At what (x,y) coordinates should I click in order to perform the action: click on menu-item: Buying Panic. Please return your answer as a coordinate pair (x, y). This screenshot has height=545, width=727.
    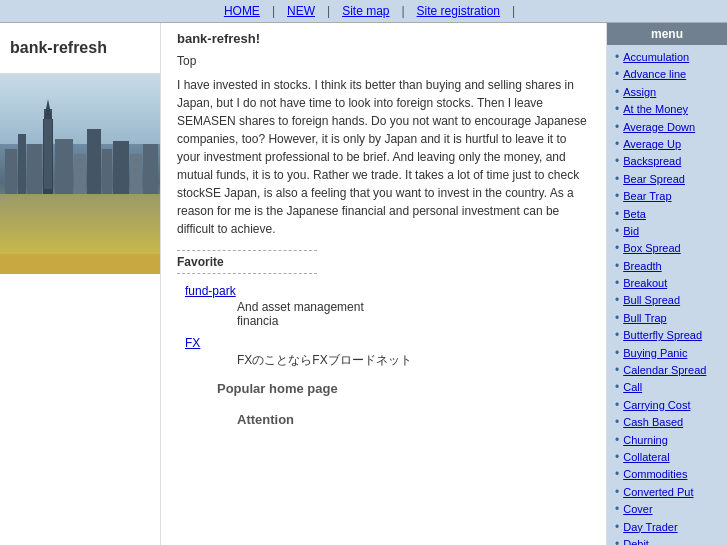
    Looking at the image, I should click on (669, 354).